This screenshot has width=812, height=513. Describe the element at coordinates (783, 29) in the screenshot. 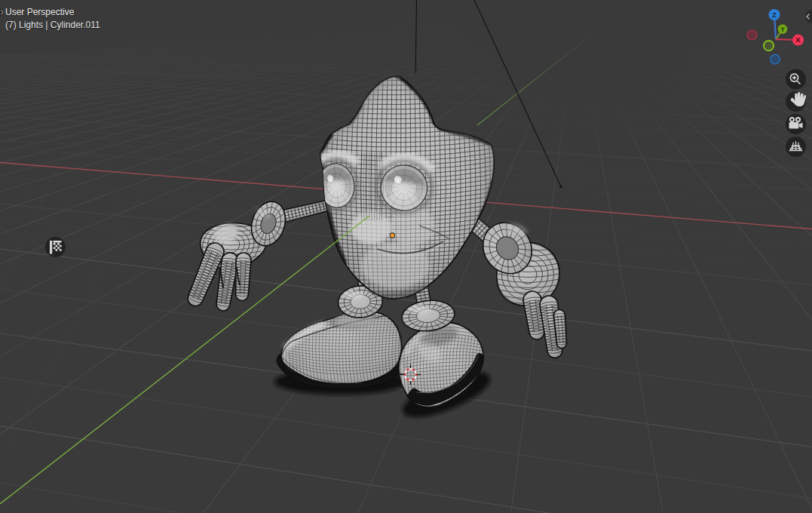

I see `svg-text: Y` at that location.